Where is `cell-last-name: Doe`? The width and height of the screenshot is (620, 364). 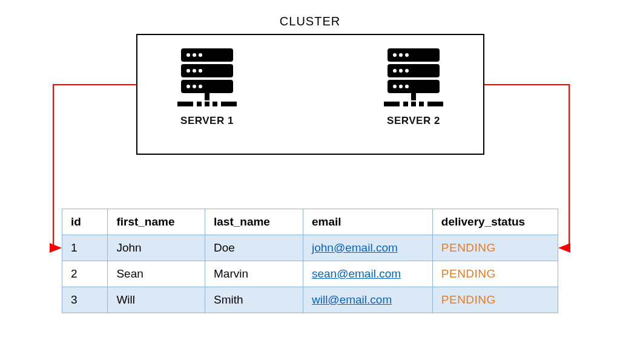 cell-last-name: Doe is located at coordinates (254, 248).